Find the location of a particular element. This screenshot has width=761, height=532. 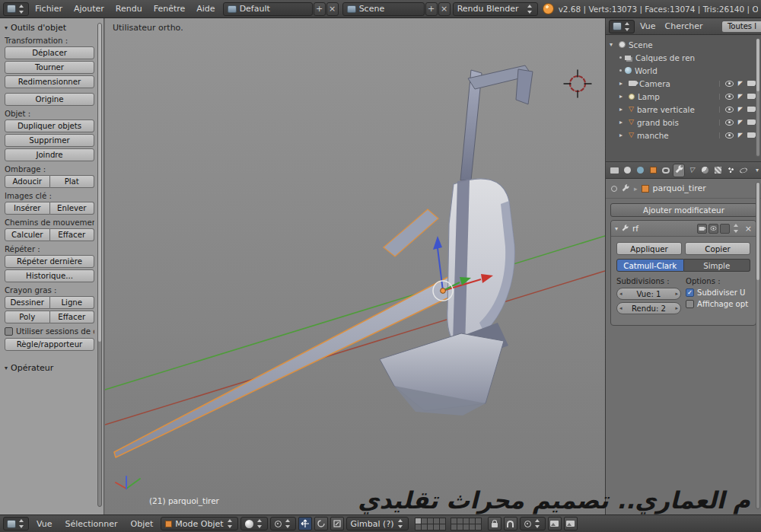

tabs-overflow-icon: ▾ is located at coordinates (757, 170).